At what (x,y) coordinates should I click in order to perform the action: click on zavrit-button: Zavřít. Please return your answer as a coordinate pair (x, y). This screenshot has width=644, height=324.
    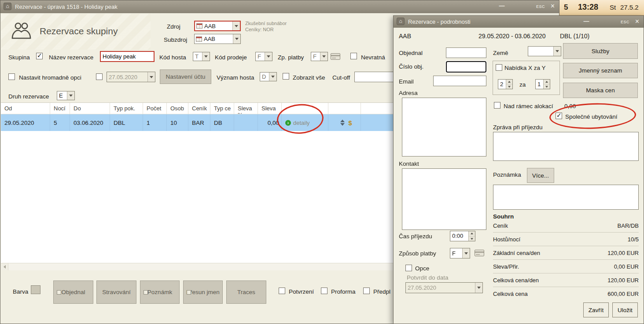
    Looking at the image, I should click on (596, 310).